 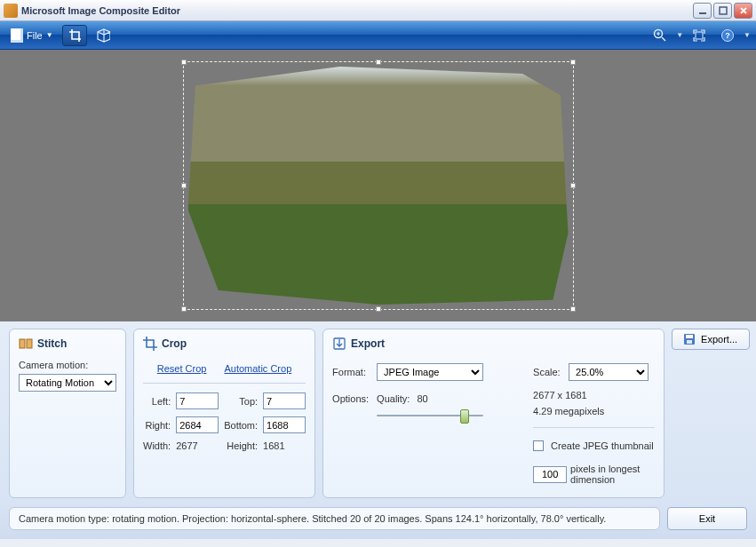 I want to click on crop-left-label: Left:, so click(x=156, y=401).